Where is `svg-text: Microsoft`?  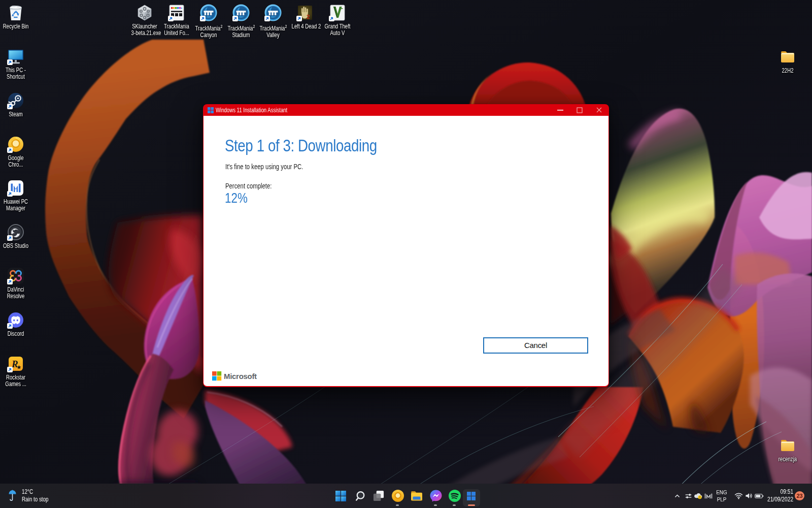 svg-text: Microsoft is located at coordinates (241, 376).